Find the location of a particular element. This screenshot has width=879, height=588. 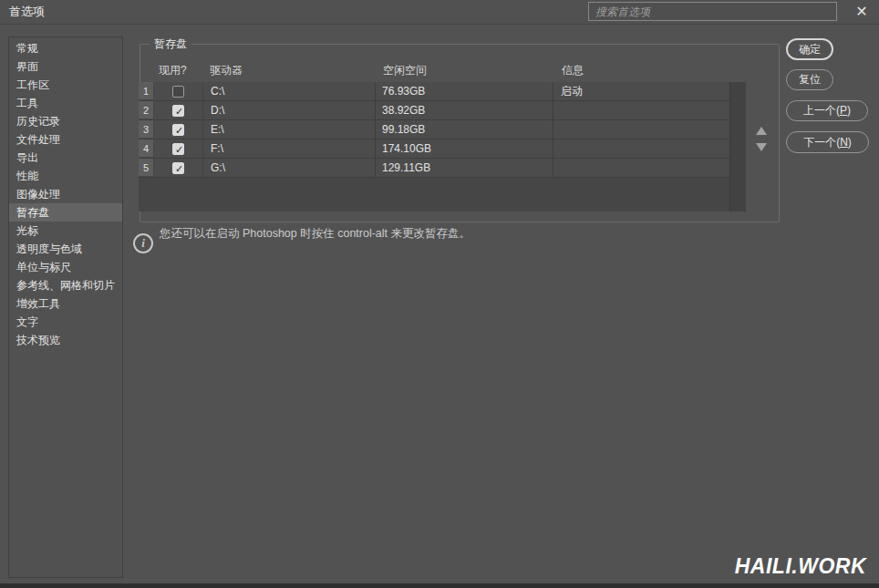

table-row: 3 E:\ 99.18GB is located at coordinates (434, 129).